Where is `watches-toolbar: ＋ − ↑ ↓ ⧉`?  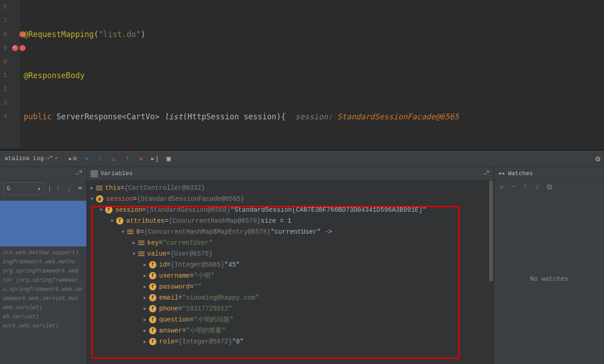 watches-toolbar: ＋ − ↑ ↓ ⧉ is located at coordinates (549, 187).